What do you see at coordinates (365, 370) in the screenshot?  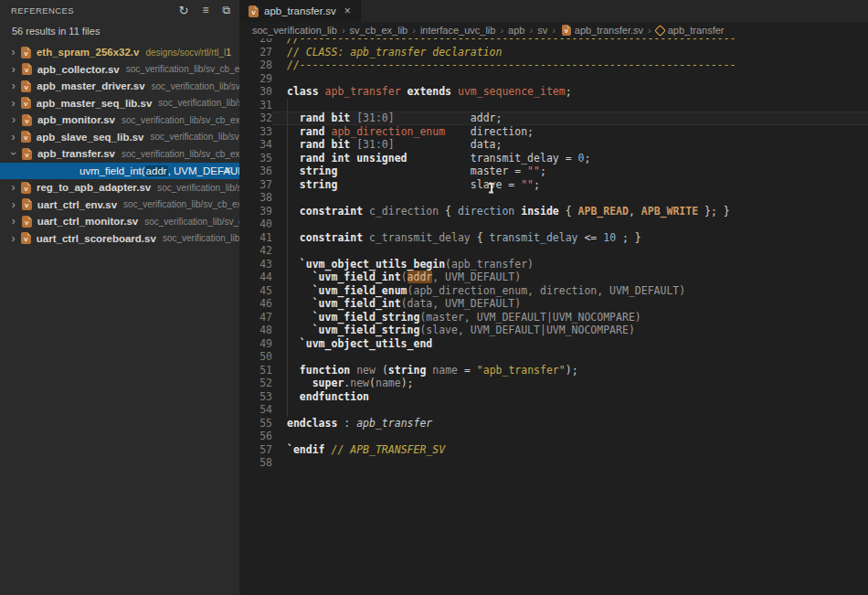 I see `code-token: new` at bounding box center [365, 370].